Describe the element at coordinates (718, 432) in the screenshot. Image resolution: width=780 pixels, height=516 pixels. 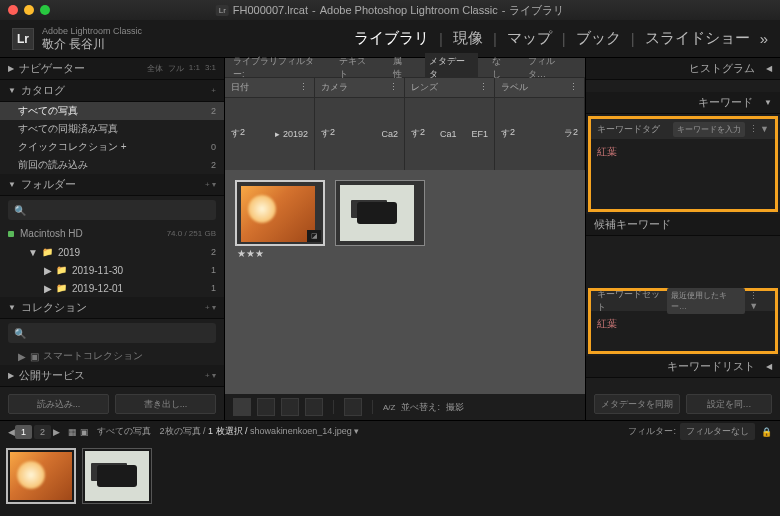
I see `filter-dropdown: フィルターなし` at that location.